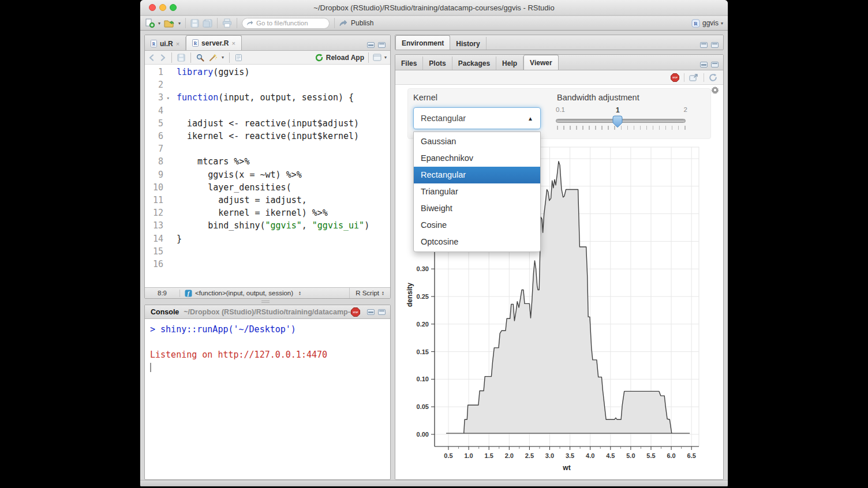  Describe the element at coordinates (268, 213) in the screenshot. I see `code-line: 12 kernel = ikernel) %>%` at that location.